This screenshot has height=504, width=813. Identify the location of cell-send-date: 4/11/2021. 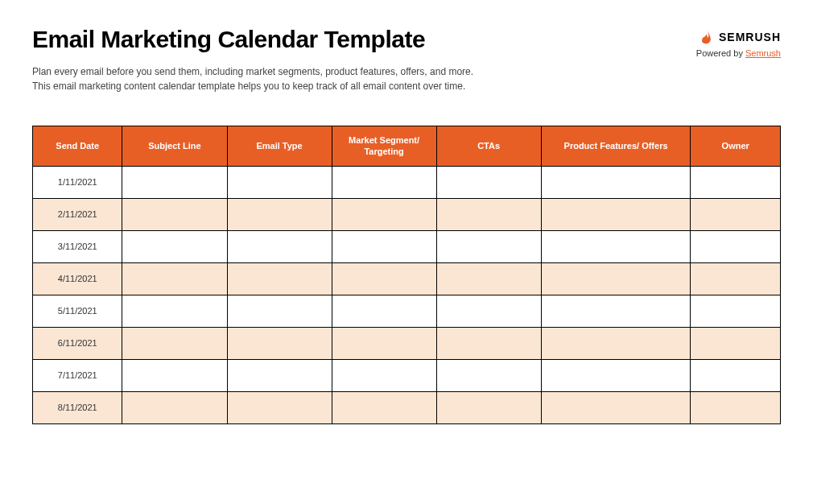
(77, 279).